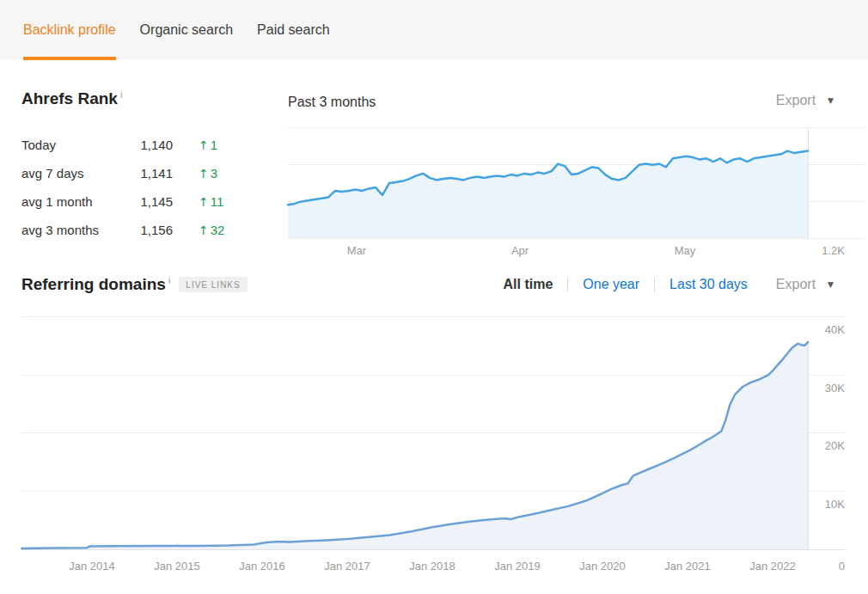 This screenshot has height=594, width=868. What do you see at coordinates (92, 566) in the screenshot?
I see `x-axis-label: Jan 2014` at bounding box center [92, 566].